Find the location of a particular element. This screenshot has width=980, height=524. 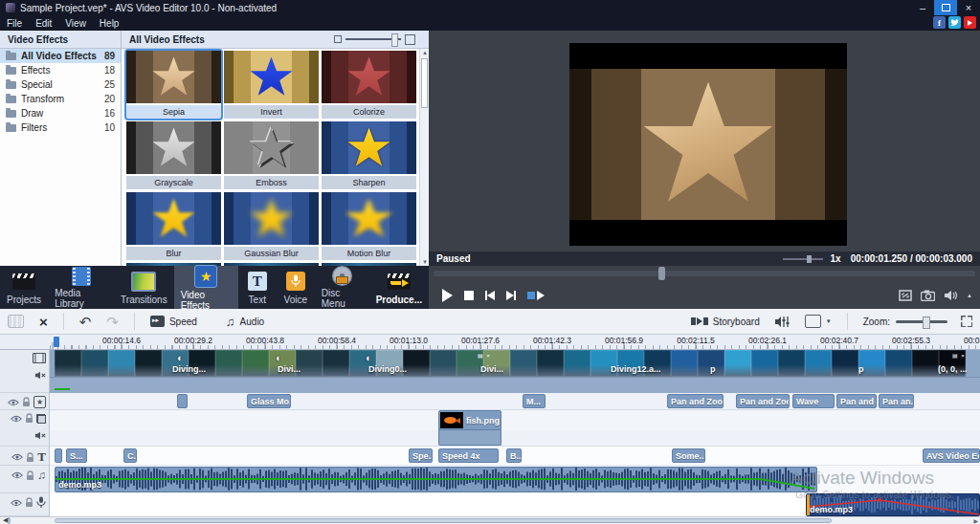

text-clip: S... is located at coordinates (77, 455).